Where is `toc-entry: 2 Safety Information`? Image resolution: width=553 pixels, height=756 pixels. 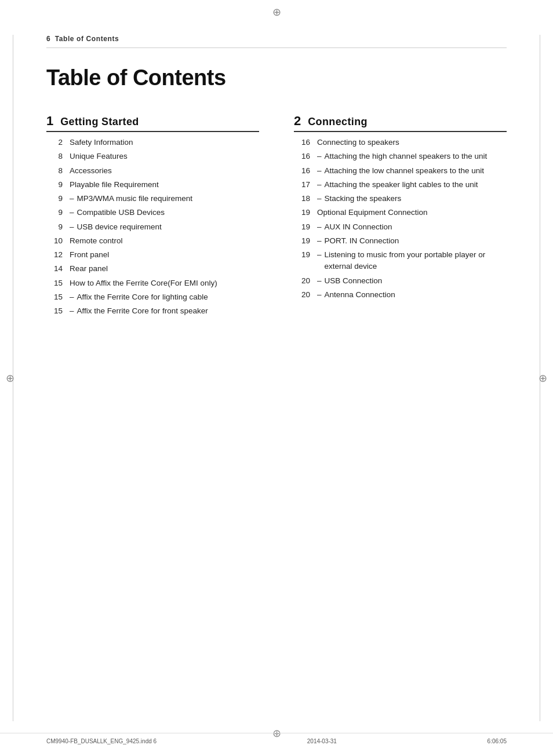 toc-entry: 2 Safety Information is located at coordinates (153, 143).